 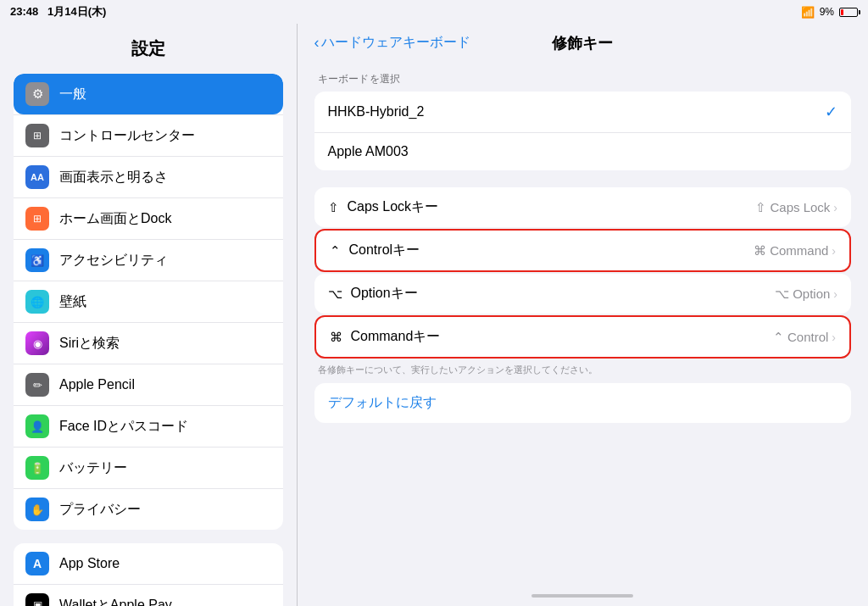 I want to click on battery-percent: 9%, so click(x=827, y=12).